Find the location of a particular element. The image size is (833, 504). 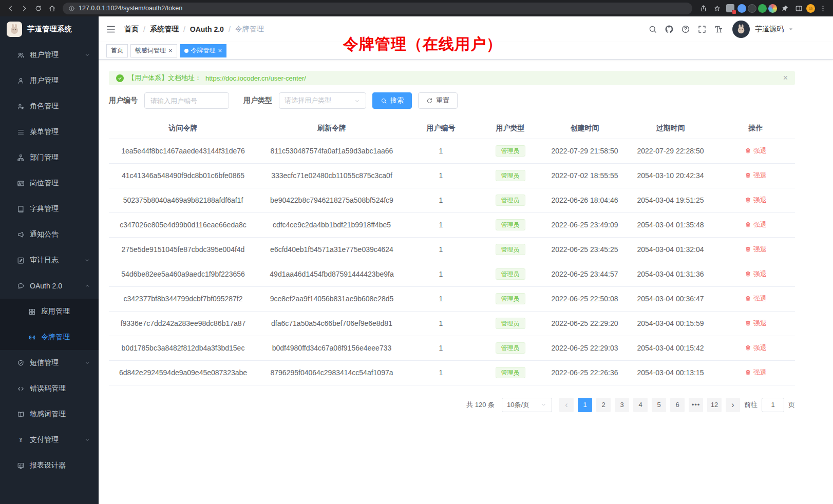

alert-text: 【用户体系】文档地址： is located at coordinates (164, 78).